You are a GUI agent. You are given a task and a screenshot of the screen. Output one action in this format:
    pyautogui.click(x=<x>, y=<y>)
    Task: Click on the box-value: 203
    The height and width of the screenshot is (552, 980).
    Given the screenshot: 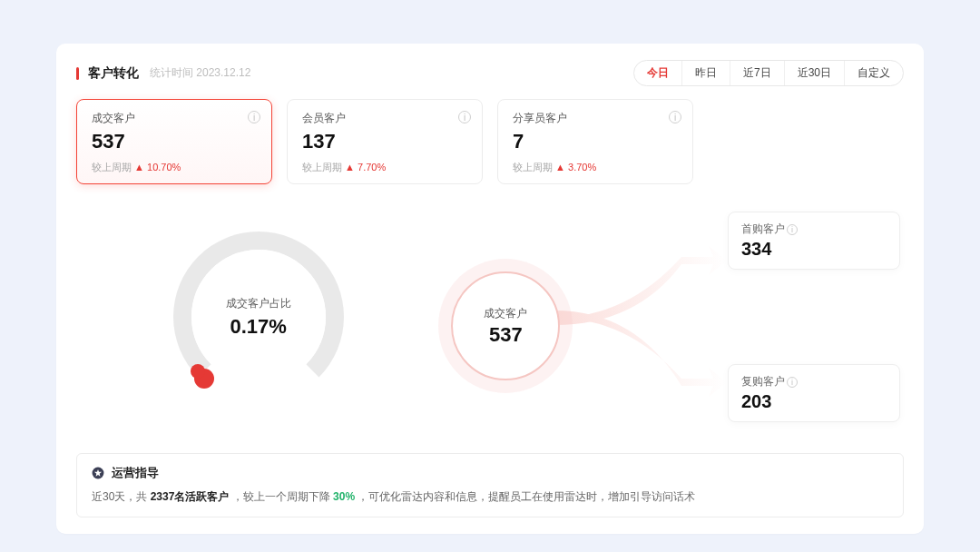 What is the action you would take?
    pyautogui.click(x=814, y=401)
    